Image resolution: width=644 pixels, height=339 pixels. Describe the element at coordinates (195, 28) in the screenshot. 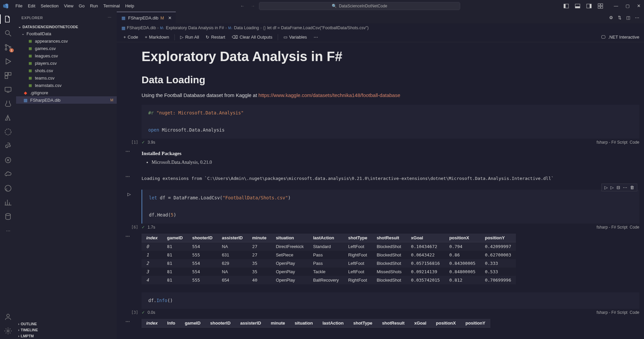

I see `breadcrumb-h1: Exploratory Data Analysis in F#` at that location.